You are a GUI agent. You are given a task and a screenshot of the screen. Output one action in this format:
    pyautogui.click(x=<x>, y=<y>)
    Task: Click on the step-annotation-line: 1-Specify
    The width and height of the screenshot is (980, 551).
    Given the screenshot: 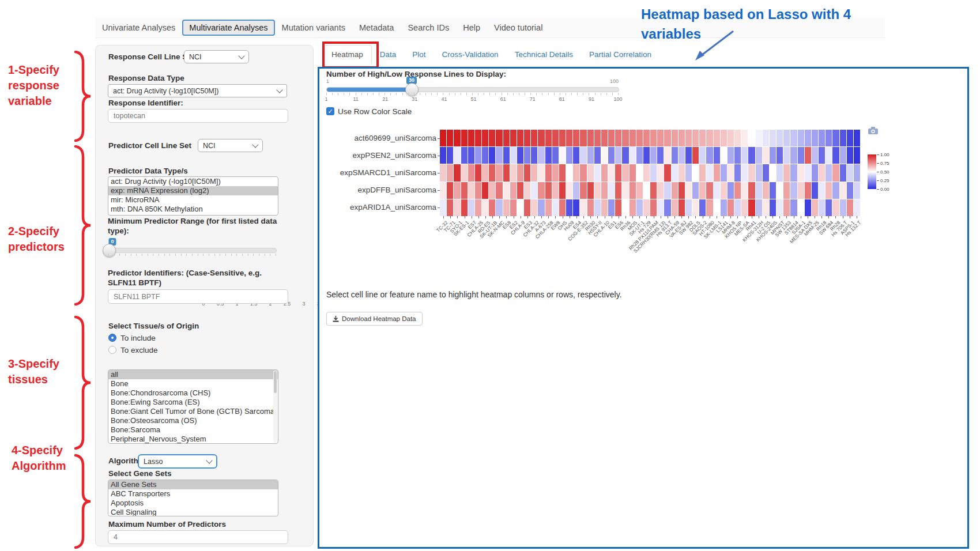 What is the action you would take?
    pyautogui.click(x=33, y=70)
    